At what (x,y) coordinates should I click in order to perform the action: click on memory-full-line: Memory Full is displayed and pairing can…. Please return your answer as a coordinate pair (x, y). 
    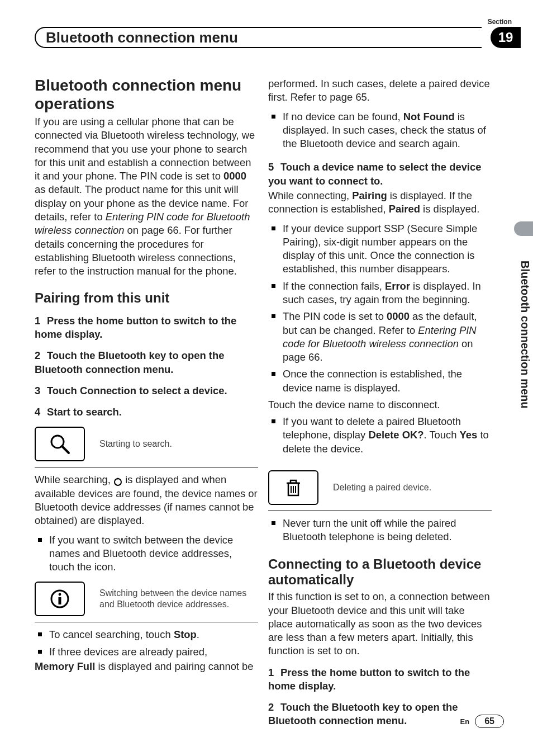
    Looking at the image, I should click on (146, 667).